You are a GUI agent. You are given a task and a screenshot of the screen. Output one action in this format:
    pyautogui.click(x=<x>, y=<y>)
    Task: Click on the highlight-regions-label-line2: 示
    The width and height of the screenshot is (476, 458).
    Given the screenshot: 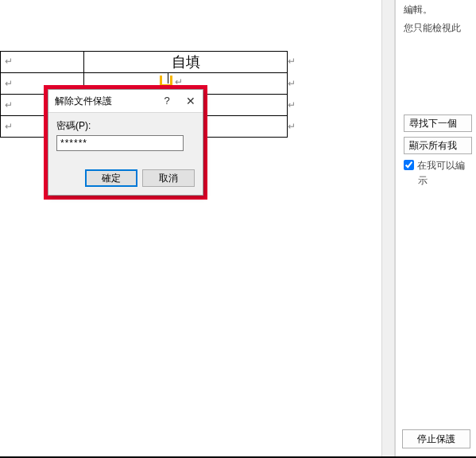 What is the action you would take?
    pyautogui.click(x=445, y=181)
    